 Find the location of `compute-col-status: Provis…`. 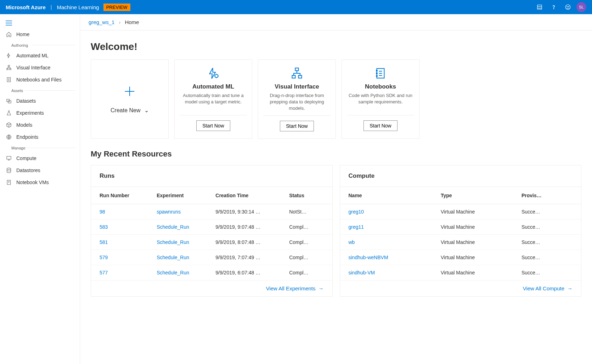

compute-col-status: Provis… is located at coordinates (549, 195).